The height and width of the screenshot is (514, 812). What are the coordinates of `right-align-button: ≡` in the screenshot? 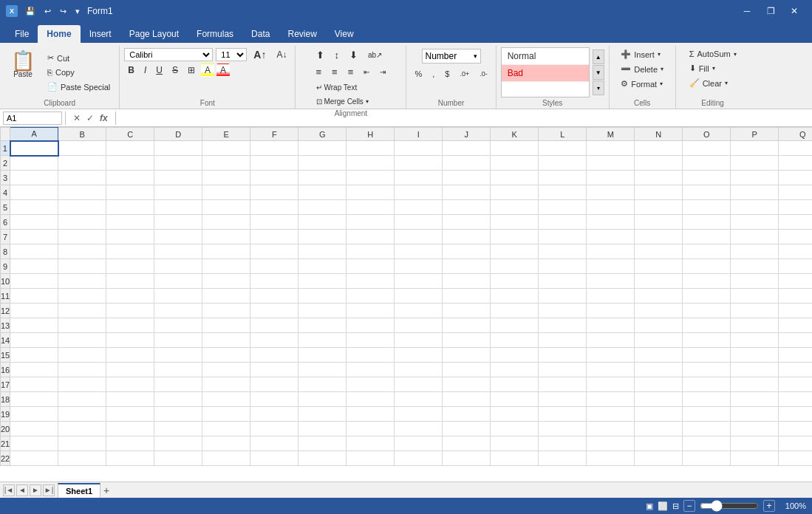 It's located at (351, 72).